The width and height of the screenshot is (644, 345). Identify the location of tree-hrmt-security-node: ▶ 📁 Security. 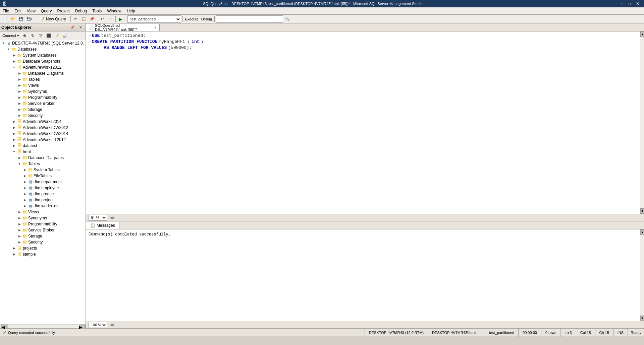
(43, 242).